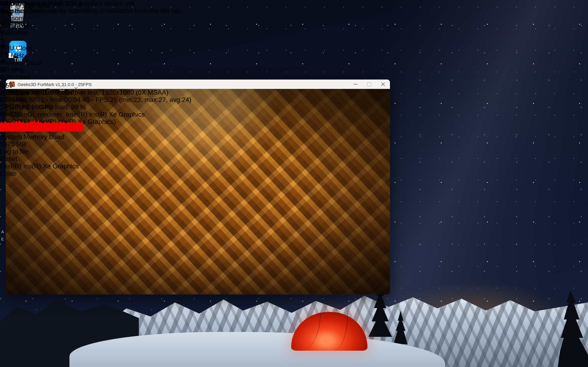 Image resolution: width=588 pixels, height=367 pixels. What do you see at coordinates (369, 84) in the screenshot?
I see `furmark-window-controls` at bounding box center [369, 84].